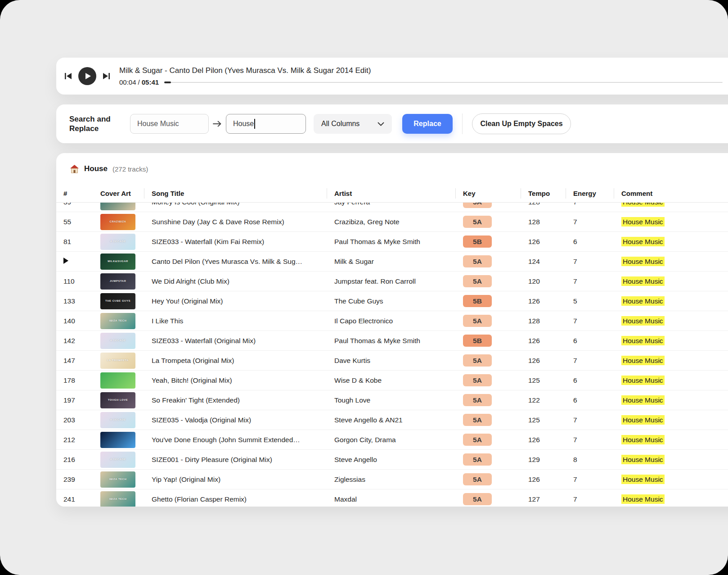 Image resolution: width=728 pixels, height=575 pixels. I want to click on table-row: 212 You've Done Enough (John Summit Exte…, so click(392, 440).